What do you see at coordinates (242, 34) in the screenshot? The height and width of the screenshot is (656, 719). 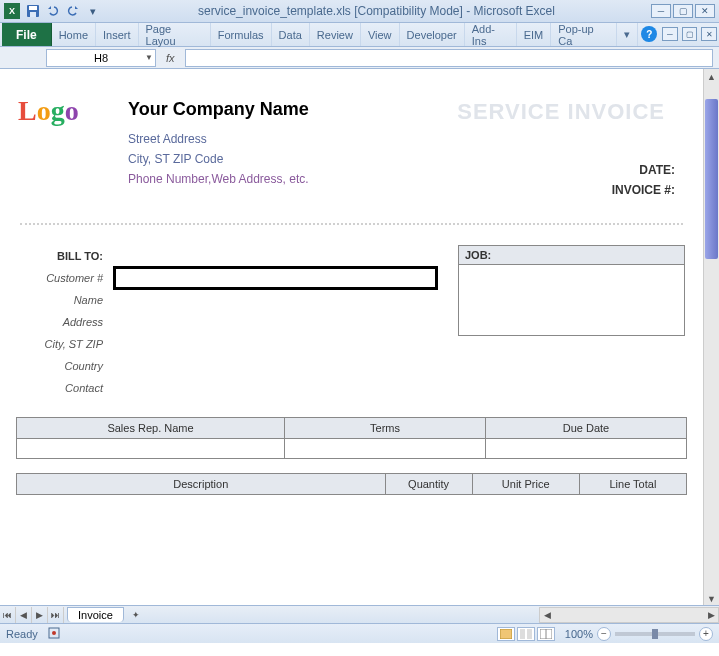 I see `tab-formulas: Formulas` at bounding box center [242, 34].